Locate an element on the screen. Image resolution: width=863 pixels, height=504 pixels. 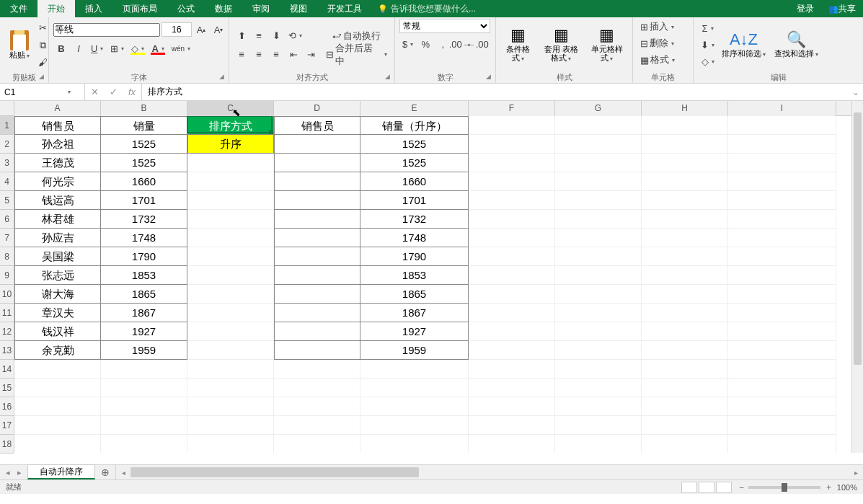
cell-E9: 1853 is located at coordinates (415, 275).